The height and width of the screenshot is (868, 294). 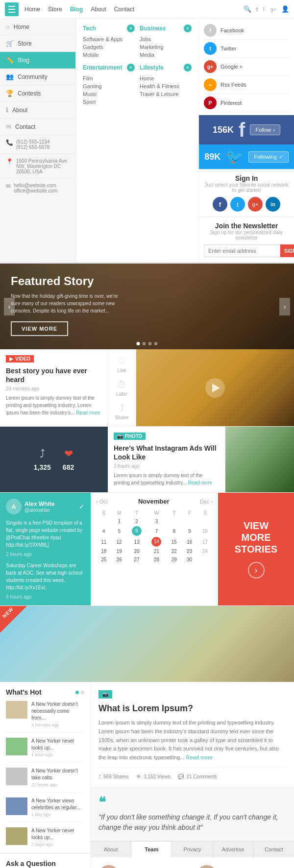 I want to click on googleplus-nav-icon: g+, so click(x=273, y=9).